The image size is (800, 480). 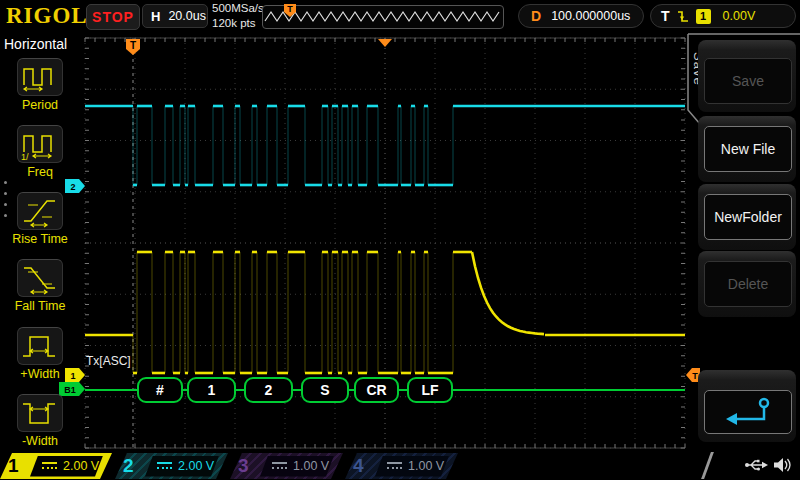 I want to click on channel-3-number: 3, so click(x=244, y=466).